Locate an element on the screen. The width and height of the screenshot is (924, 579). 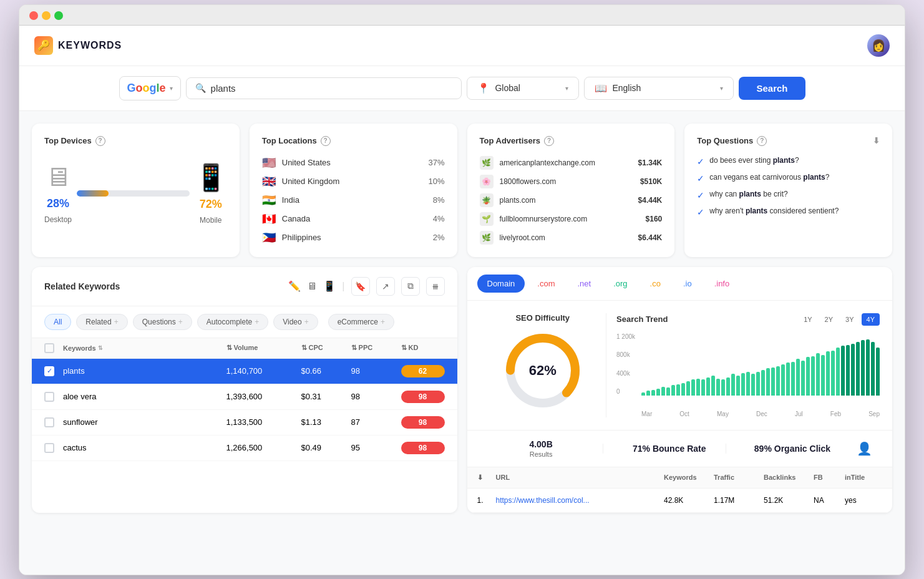
search-button: Search is located at coordinates (772, 89).